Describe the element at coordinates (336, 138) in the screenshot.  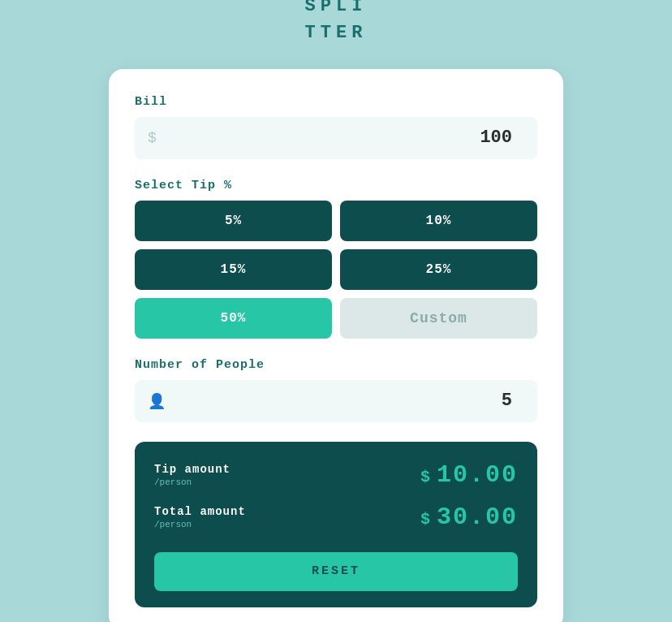
I see `bill-input-wrapper: $` at that location.